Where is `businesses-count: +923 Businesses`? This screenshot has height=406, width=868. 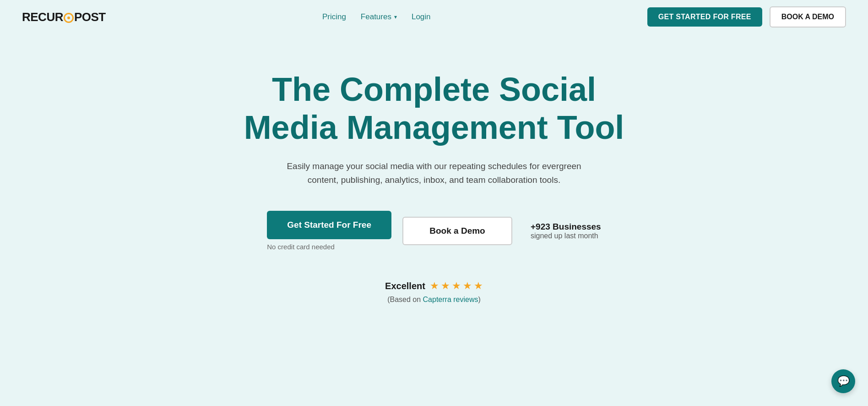 businesses-count: +923 Businesses is located at coordinates (566, 227).